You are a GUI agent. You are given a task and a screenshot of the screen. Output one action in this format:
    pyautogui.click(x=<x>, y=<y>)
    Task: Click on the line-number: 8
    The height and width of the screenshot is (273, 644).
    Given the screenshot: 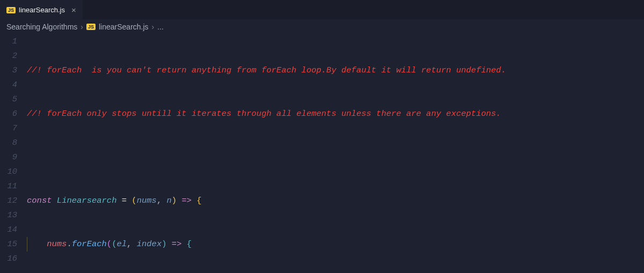 What is the action you would take?
    pyautogui.click(x=9, y=143)
    